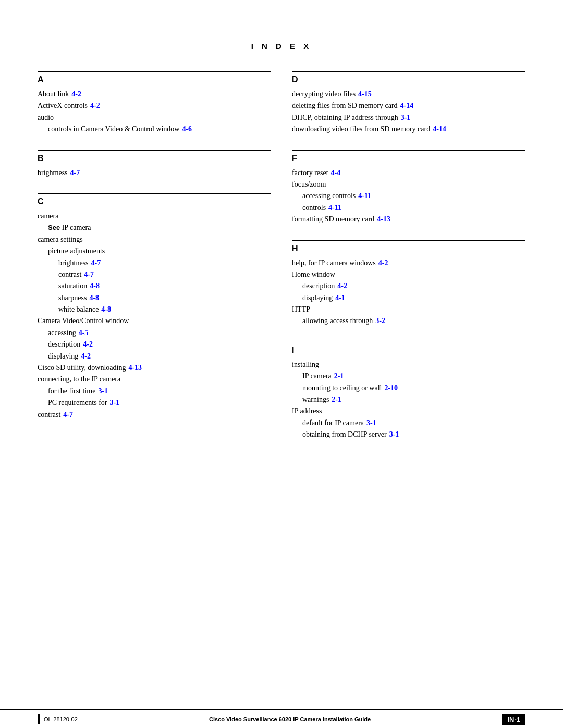  Describe the element at coordinates (154, 106) in the screenshot. I see `entry-activex: ActiveX controls 4-2` at that location.